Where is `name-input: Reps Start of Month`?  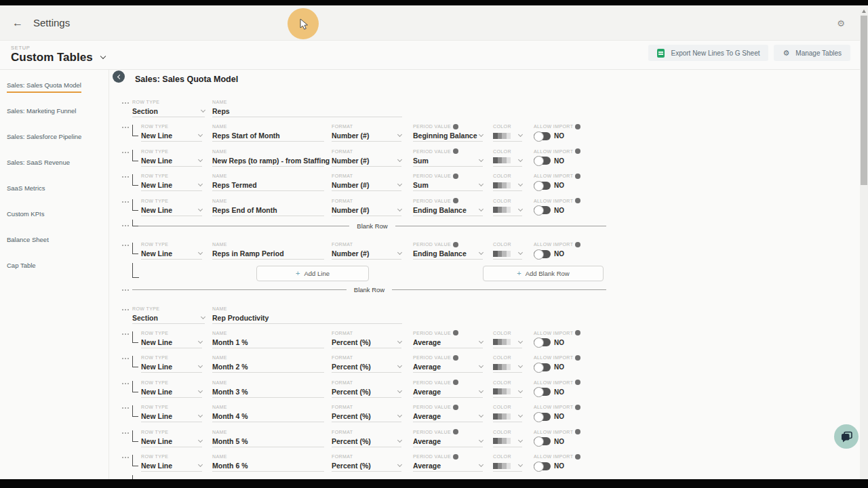 name-input: Reps Start of Month is located at coordinates (269, 136).